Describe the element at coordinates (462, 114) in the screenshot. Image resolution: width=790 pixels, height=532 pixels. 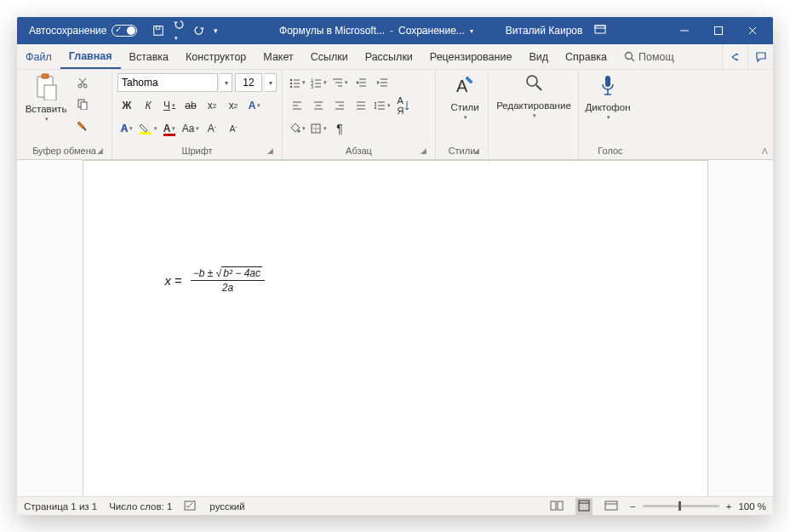
I see `group-styles: A Стили ▾ Стили◢` at that location.